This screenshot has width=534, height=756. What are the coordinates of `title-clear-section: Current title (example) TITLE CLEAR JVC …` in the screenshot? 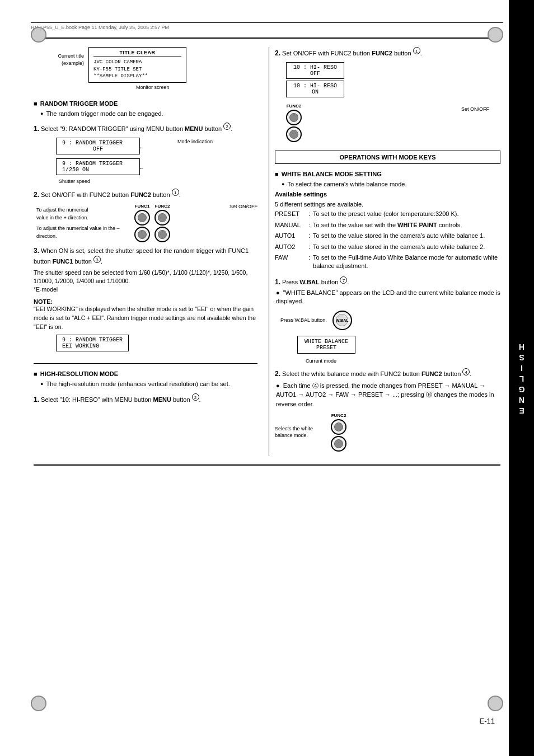 It's located at (148, 68).